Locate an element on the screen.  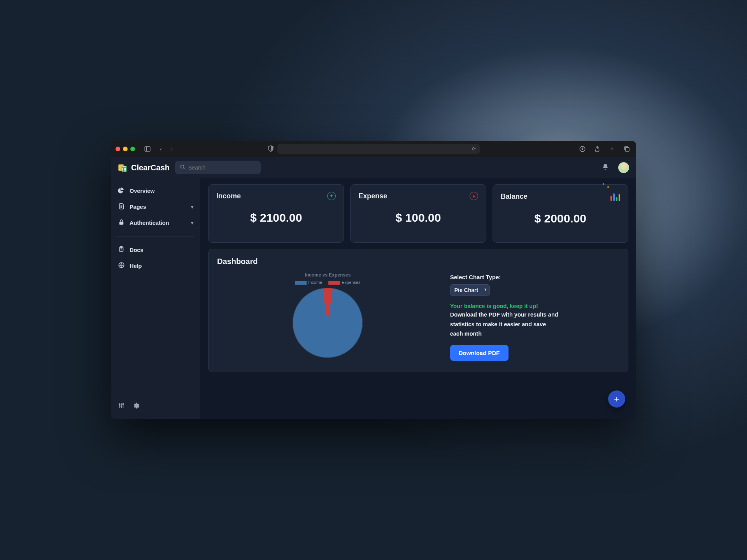
search-input is located at coordinates (222, 168).